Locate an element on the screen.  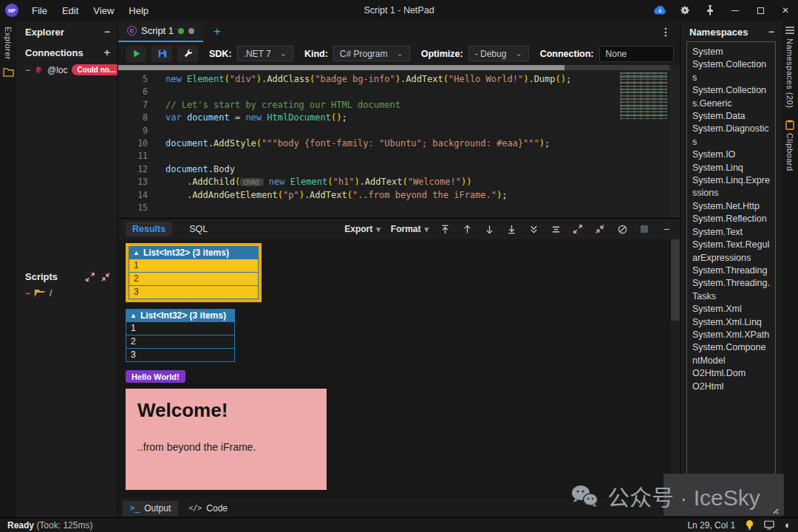
namespaces-strip-tab: Namespaces (20) is located at coordinates (790, 73).